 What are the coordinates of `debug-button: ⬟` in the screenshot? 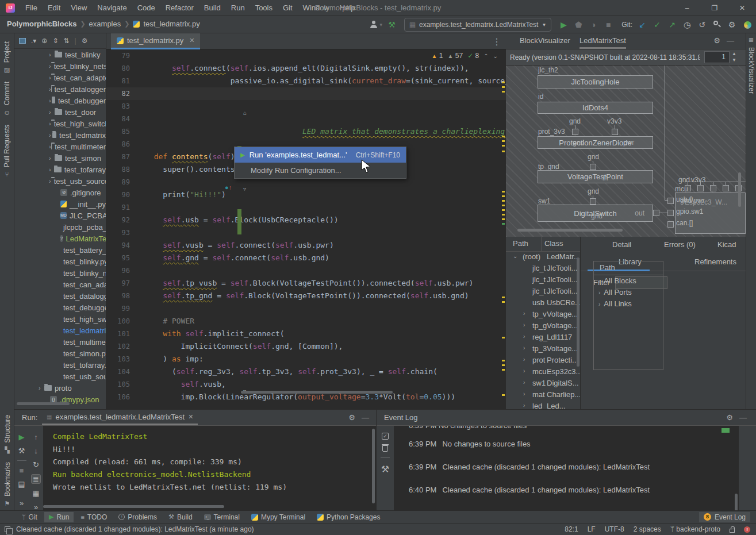 It's located at (578, 25).